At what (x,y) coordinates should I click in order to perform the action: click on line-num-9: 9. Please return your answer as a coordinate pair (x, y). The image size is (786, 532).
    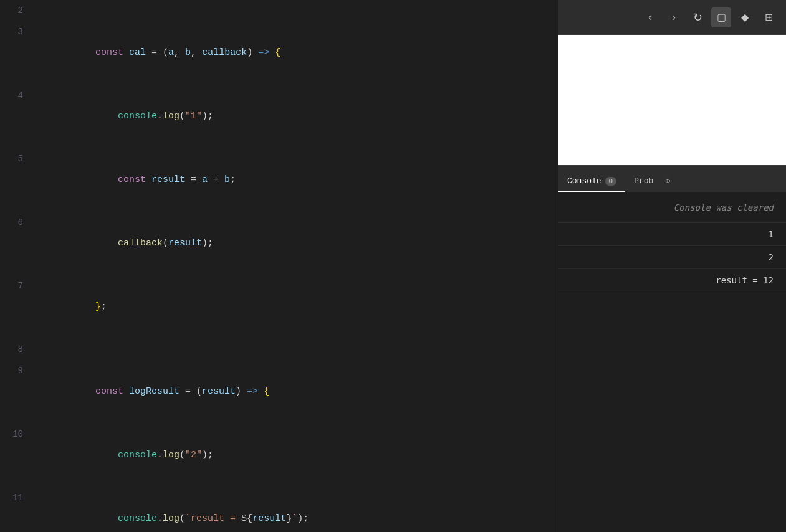
    Looking at the image, I should click on (17, 371).